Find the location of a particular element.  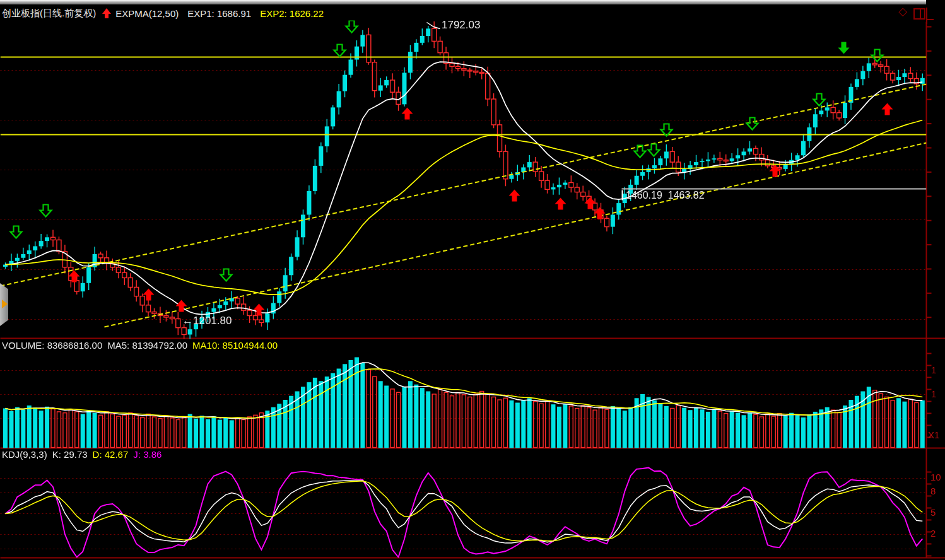

gap-price-label: 1460.19 1463.82 is located at coordinates (665, 195).